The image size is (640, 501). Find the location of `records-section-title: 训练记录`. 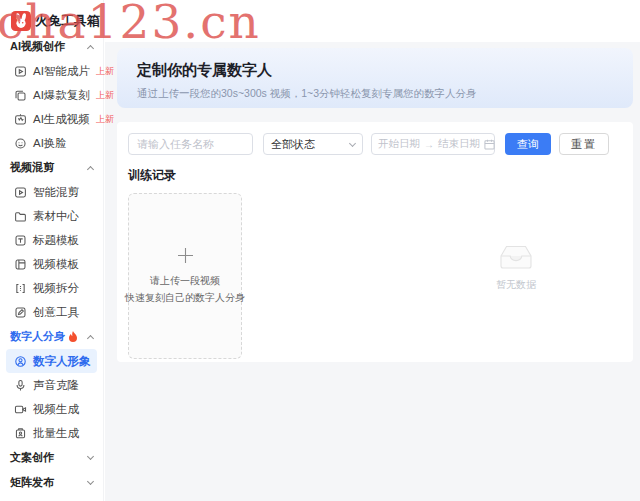

records-section-title: 训练记录 is located at coordinates (375, 176).